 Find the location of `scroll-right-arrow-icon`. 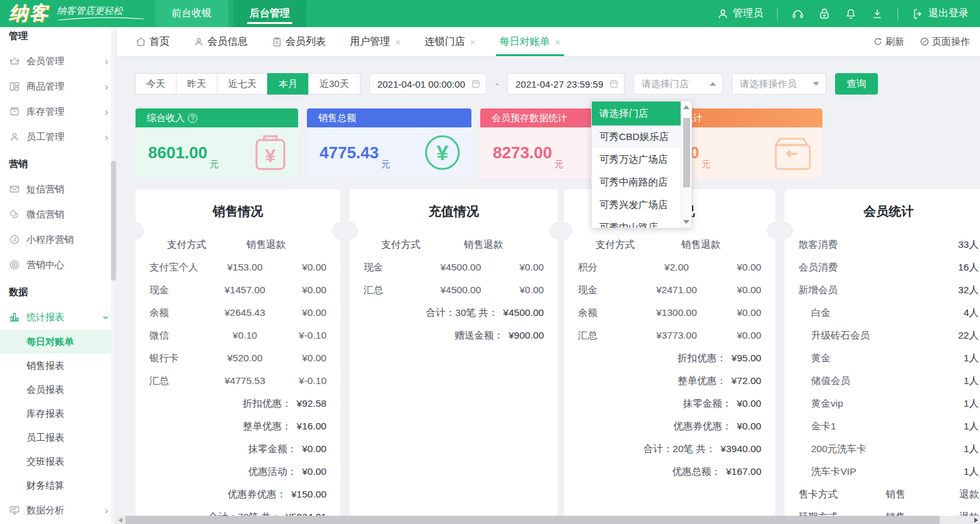

scroll-right-arrow-icon is located at coordinates (976, 520).